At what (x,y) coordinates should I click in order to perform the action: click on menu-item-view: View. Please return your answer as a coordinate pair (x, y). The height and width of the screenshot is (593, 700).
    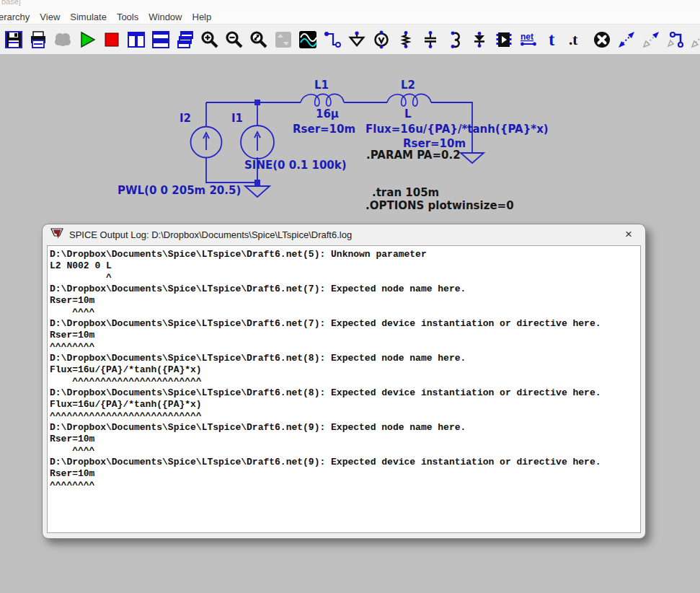
    Looking at the image, I should click on (50, 17).